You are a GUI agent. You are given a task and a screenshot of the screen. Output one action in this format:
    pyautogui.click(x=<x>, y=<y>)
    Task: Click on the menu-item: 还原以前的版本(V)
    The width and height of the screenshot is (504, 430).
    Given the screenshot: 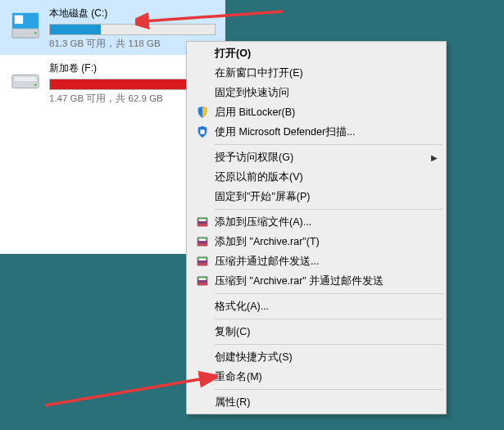 What is the action you would take?
    pyautogui.click(x=316, y=177)
    